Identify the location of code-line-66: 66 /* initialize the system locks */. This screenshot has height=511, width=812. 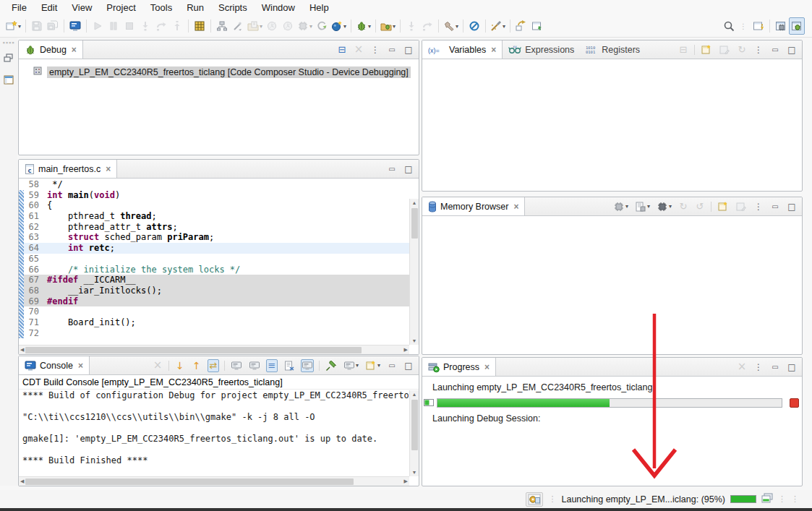
(214, 270).